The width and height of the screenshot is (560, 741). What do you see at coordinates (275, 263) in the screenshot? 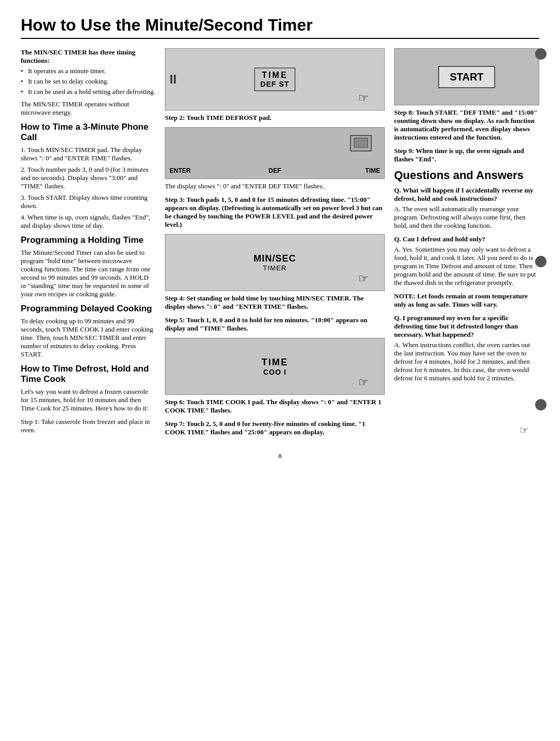
I see `minsec-display: MIN/SEC TIMER` at bounding box center [275, 263].